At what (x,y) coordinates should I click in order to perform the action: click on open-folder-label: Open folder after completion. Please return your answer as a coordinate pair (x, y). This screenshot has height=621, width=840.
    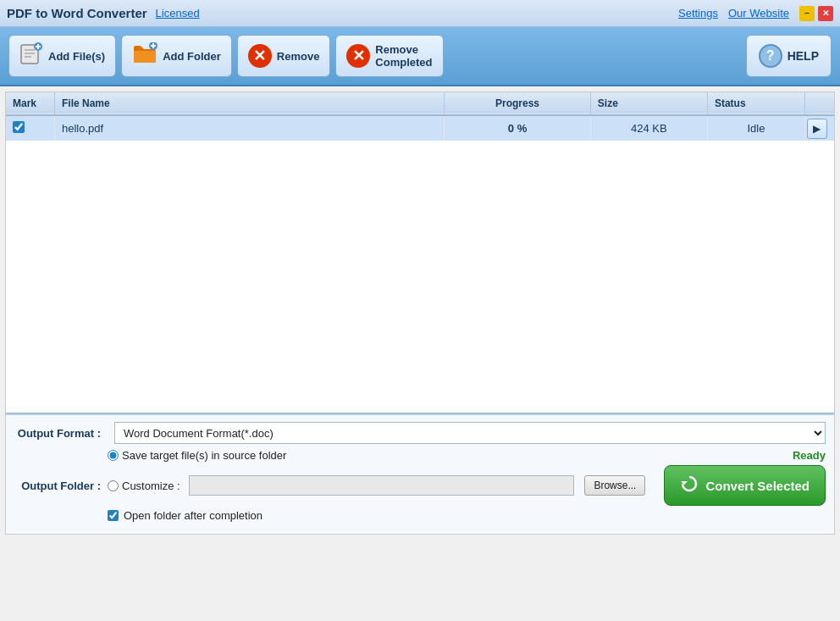
    Looking at the image, I should click on (193, 515).